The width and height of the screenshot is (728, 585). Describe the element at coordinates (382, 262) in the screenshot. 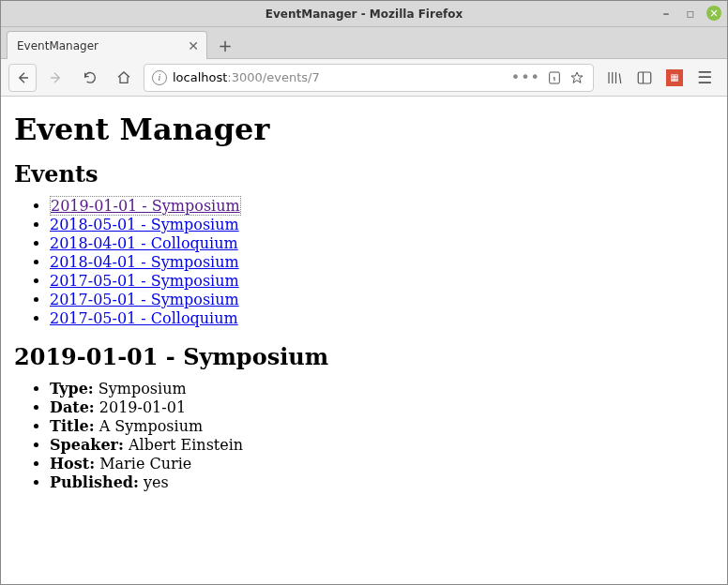

I see `list-item: 2018-04-01 - Symposium` at that location.